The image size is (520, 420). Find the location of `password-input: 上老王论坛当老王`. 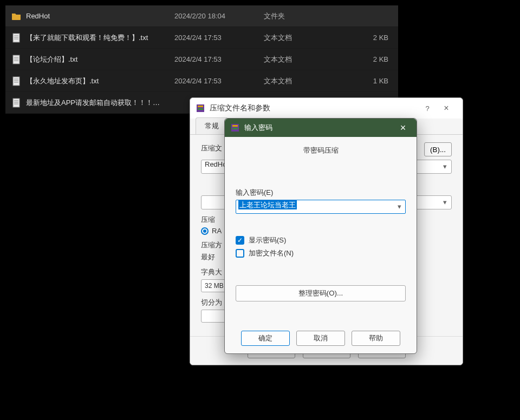

password-input: 上老王论坛当老王 is located at coordinates (321, 207).